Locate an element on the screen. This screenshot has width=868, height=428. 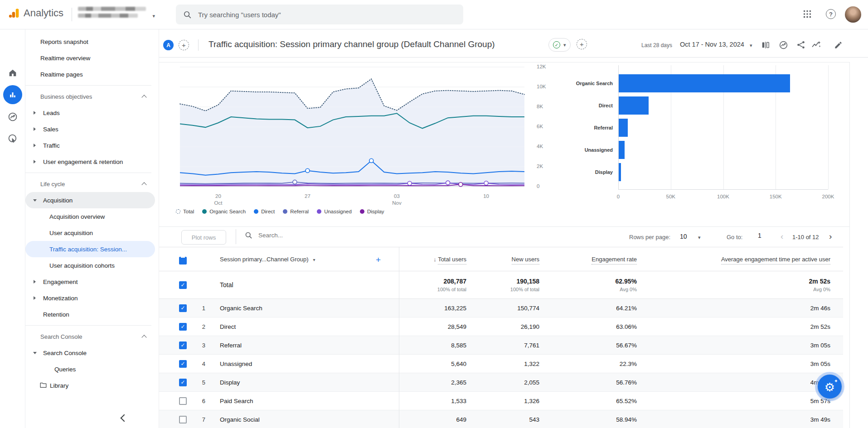
sparkline-insights-icon is located at coordinates (816, 45).